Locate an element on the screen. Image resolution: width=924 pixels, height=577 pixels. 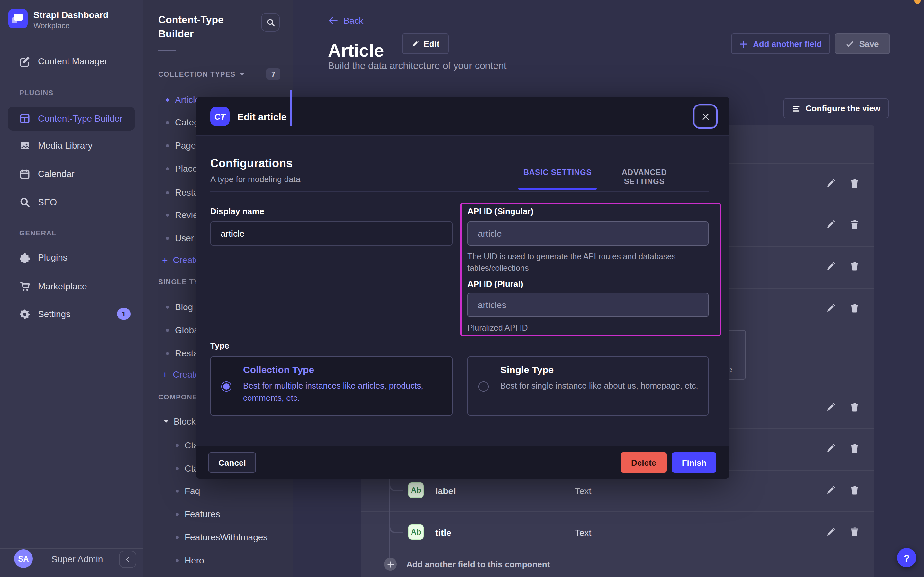
subnav-item-place: Place is located at coordinates (182, 169).